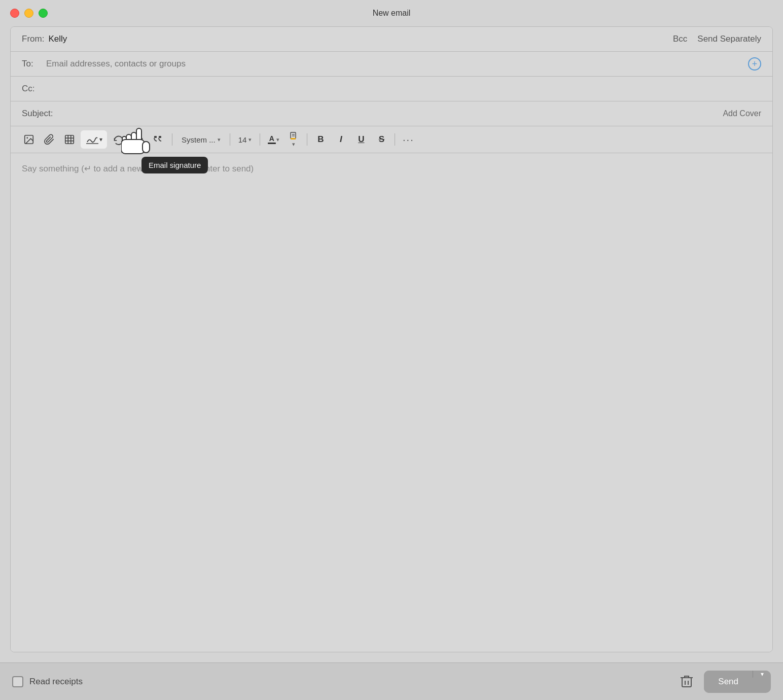 Image resolution: width=783 pixels, height=700 pixels. Describe the element at coordinates (408, 139) in the screenshot. I see `more-options-button: ···` at that location.